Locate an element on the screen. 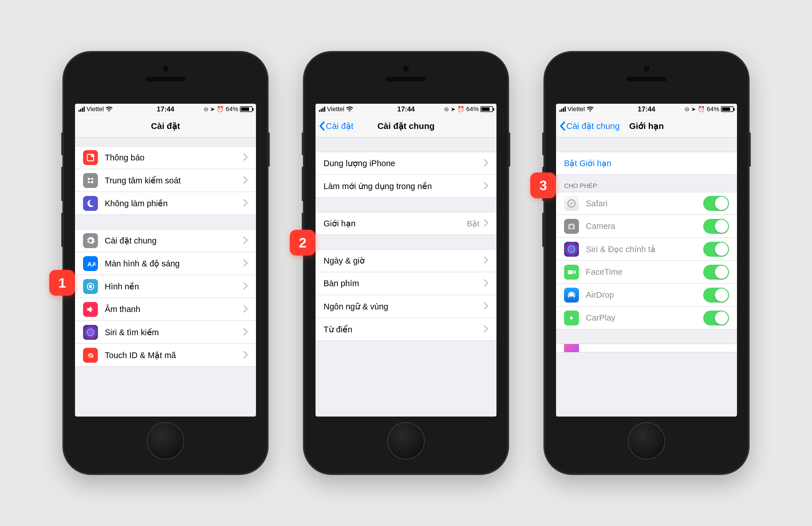  row-label: Bật Giới hạn is located at coordinates (647, 163).